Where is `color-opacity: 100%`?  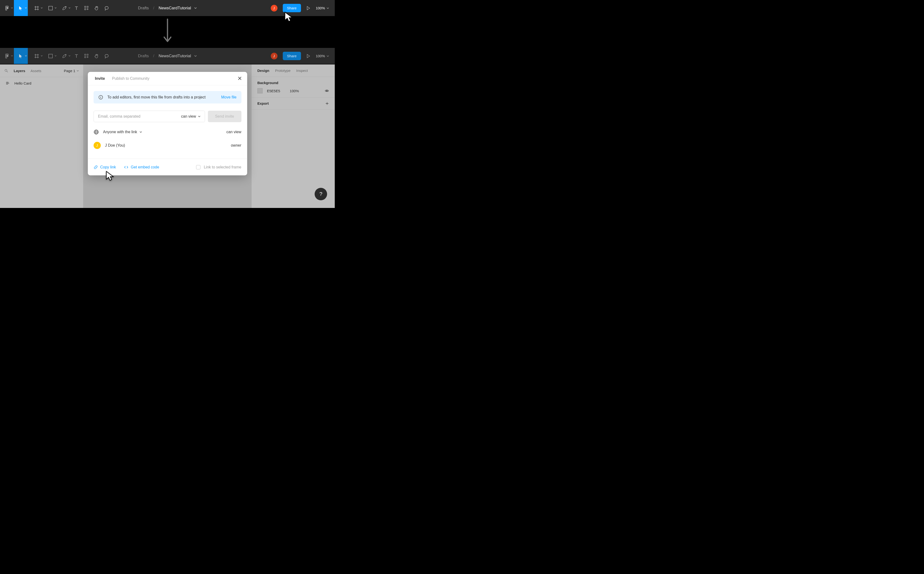
color-opacity: 100% is located at coordinates (294, 91).